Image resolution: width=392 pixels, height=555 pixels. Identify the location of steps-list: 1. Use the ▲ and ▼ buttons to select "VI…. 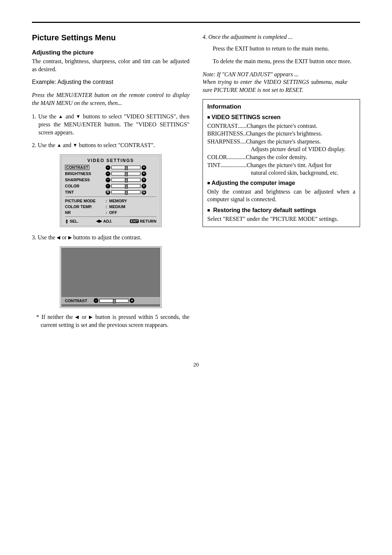
(111, 131).